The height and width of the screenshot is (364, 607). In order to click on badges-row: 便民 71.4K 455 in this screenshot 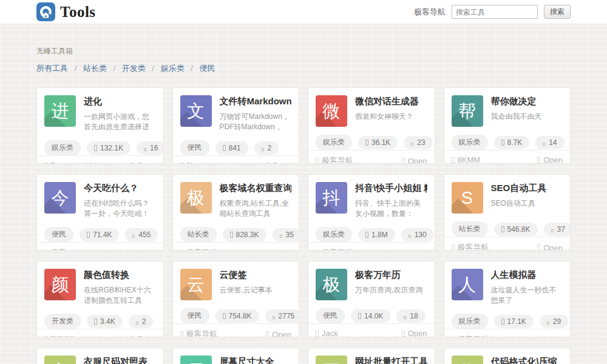, I will do `click(100, 234)`.